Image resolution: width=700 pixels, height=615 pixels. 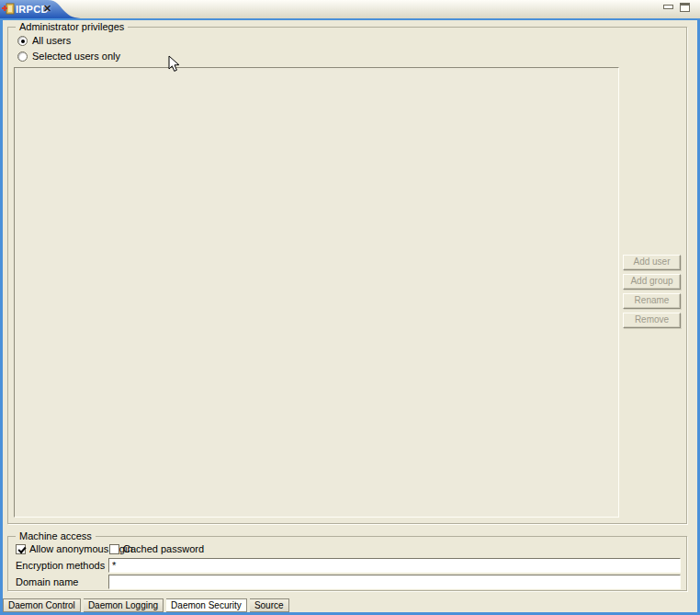 What do you see at coordinates (76, 56) in the screenshot?
I see `selected-users-only-radio-label: Selected users only` at bounding box center [76, 56].